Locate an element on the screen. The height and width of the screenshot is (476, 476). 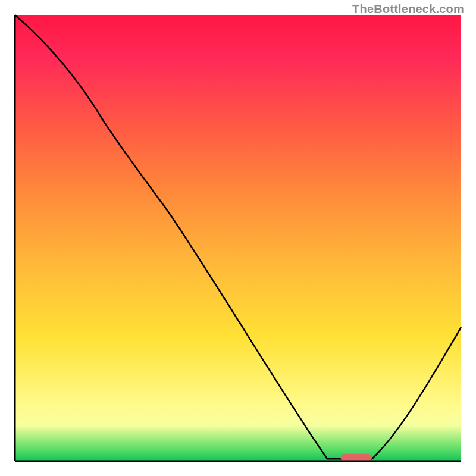
watermark-text: TheBottleneck.com is located at coordinates (408, 10).